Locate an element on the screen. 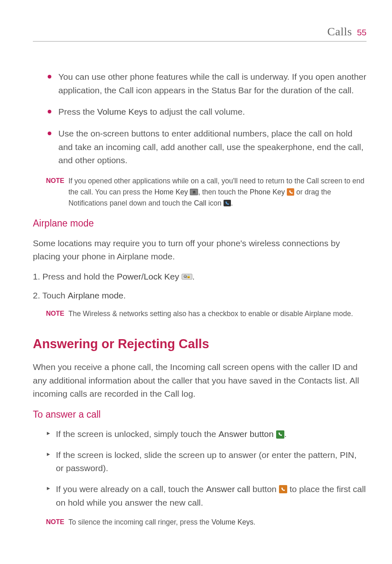 This screenshot has height=564, width=392. page-header: Calls 55 is located at coordinates (200, 32).